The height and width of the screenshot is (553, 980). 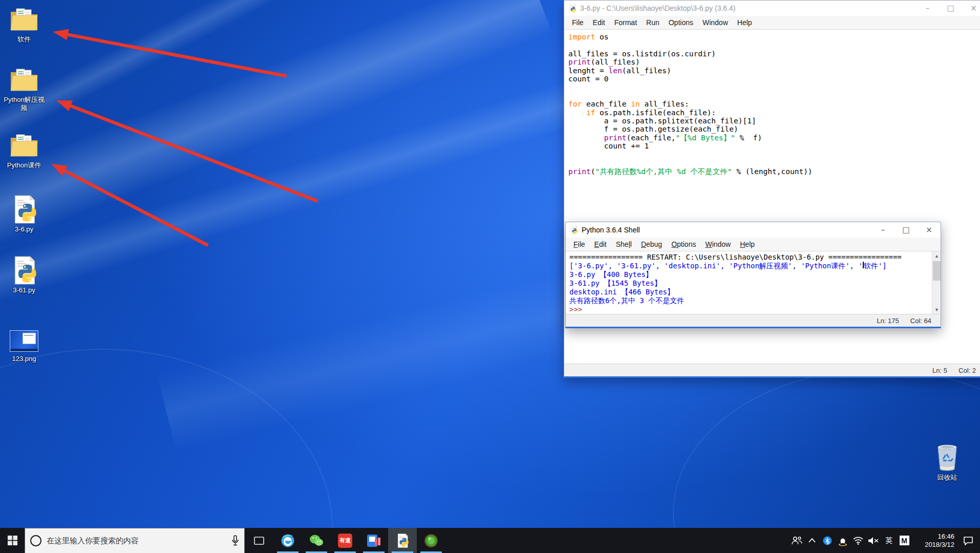 What do you see at coordinates (24, 89) in the screenshot?
I see `desktop-icon-folder-python-videos: Python解压视频` at bounding box center [24, 89].